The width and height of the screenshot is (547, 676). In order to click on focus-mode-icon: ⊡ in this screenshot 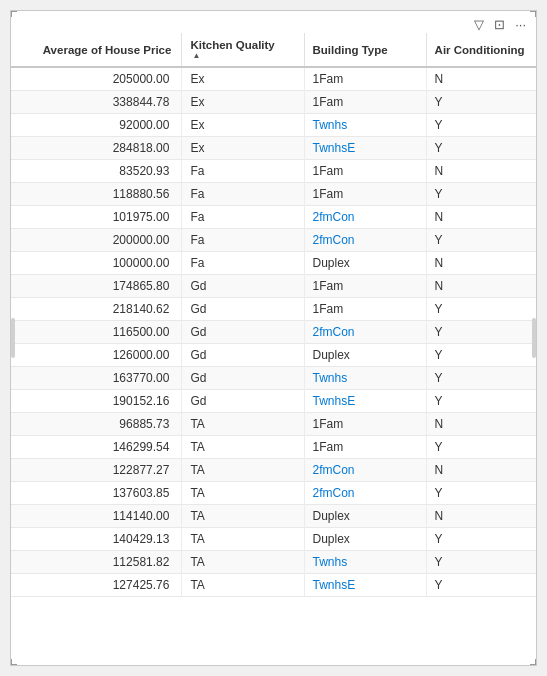, I will do `click(500, 24)`.